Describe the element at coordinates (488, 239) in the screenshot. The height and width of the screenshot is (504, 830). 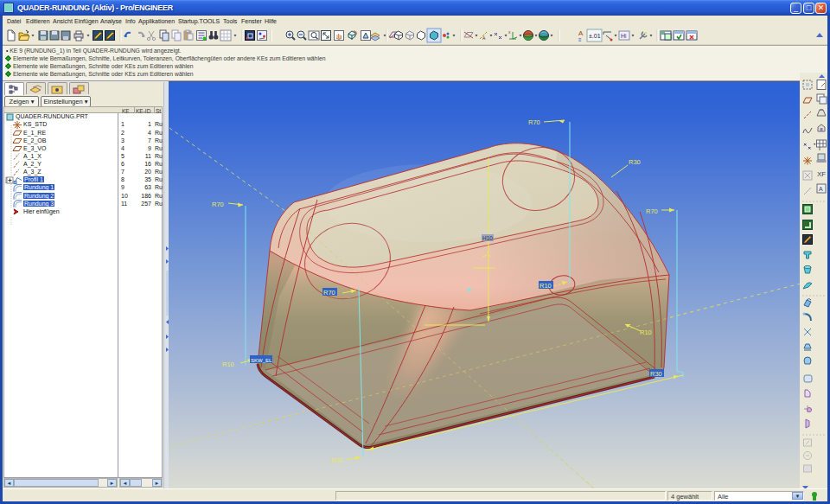
I see `svg-text: H10` at that location.